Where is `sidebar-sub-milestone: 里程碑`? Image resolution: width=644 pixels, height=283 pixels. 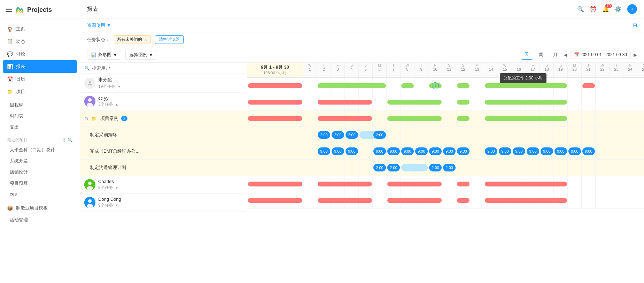
sidebar-sub-milestone: 里程碑 is located at coordinates (40, 105).